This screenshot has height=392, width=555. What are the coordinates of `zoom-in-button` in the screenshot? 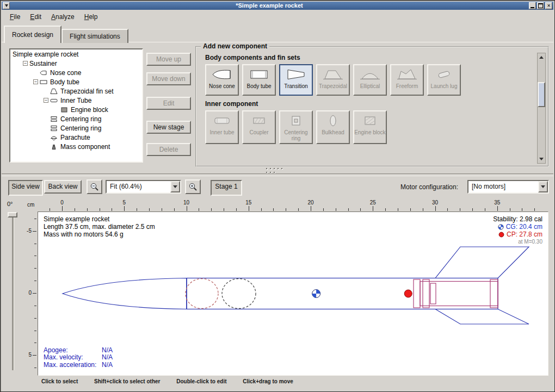 It's located at (193, 187).